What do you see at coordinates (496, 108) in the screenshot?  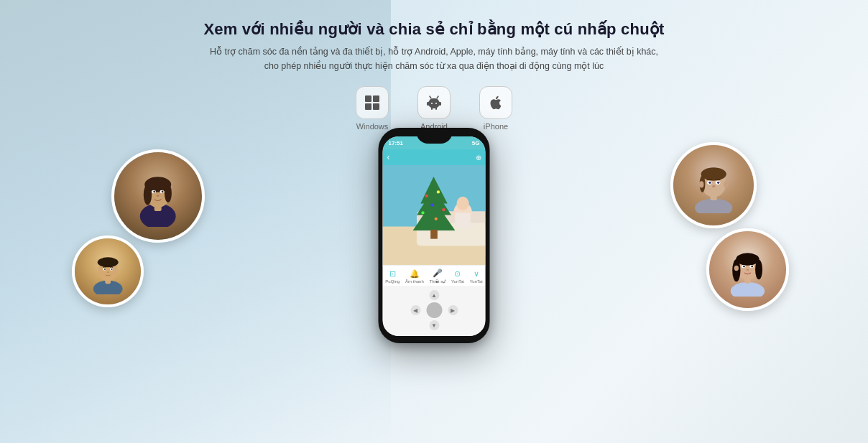 I see `iphone-platform: iPhone` at bounding box center [496, 108].